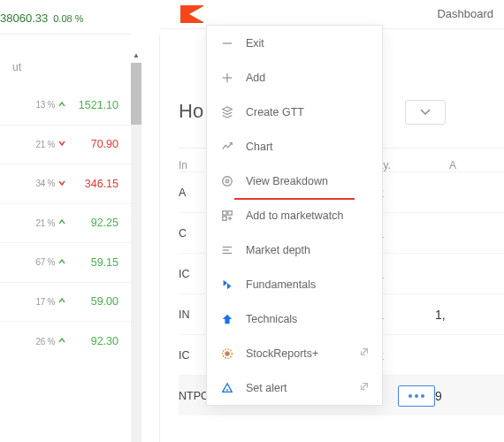  I want to click on cell-avg: 1,, so click(457, 315).